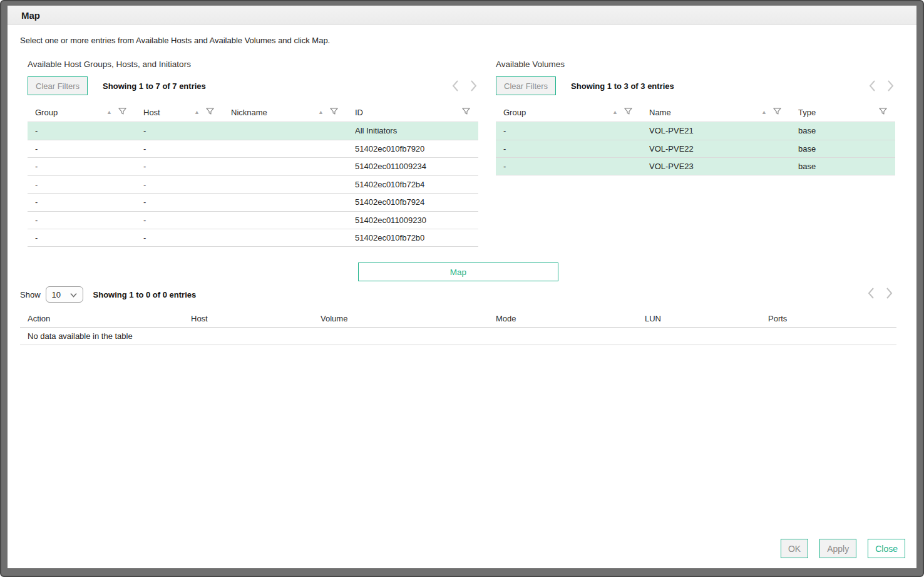 This screenshot has width=924, height=577. I want to click on hosts-col-nickname: Nickname ▲, so click(293, 112).